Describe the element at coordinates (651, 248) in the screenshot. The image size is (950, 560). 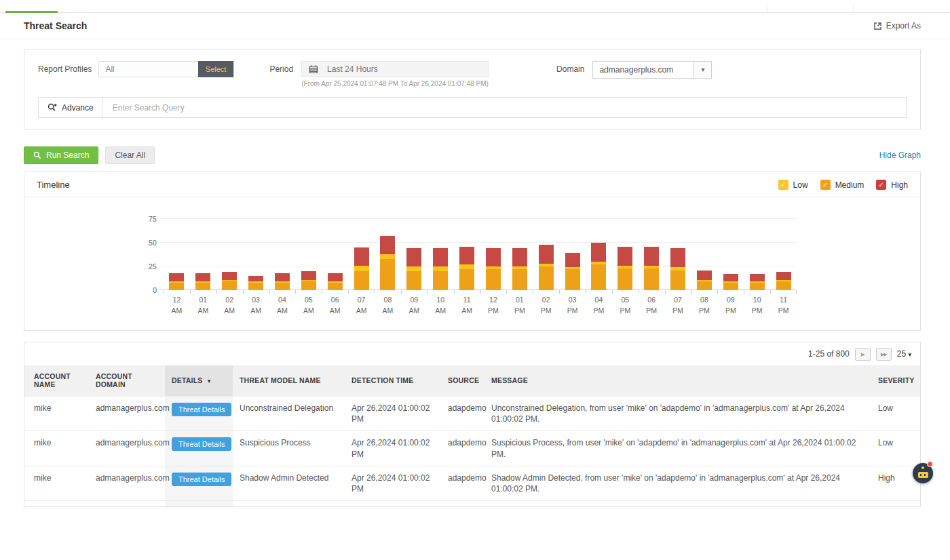
I see `bar-06-pm` at that location.